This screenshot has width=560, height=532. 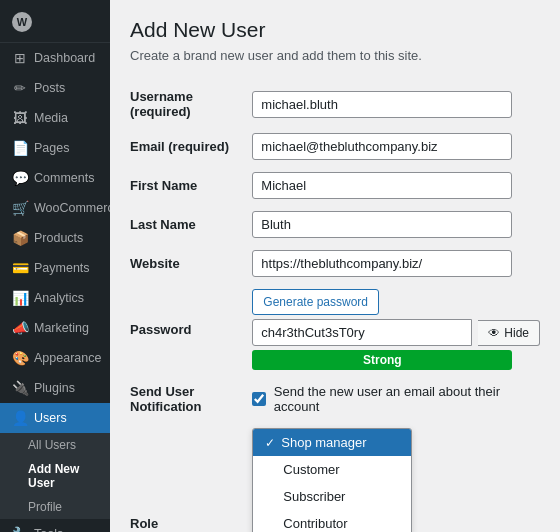 I want to click on password-row: Password Generate password 👁 Hide Strong, so click(x=335, y=330).